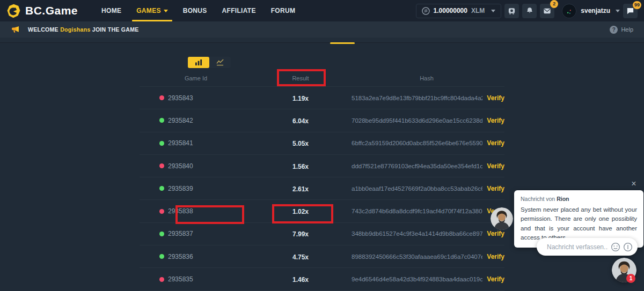 The image size is (644, 291). Describe the element at coordinates (239, 11) in the screenshot. I see `nav-item-affiliate: AFFILIATE` at that location.